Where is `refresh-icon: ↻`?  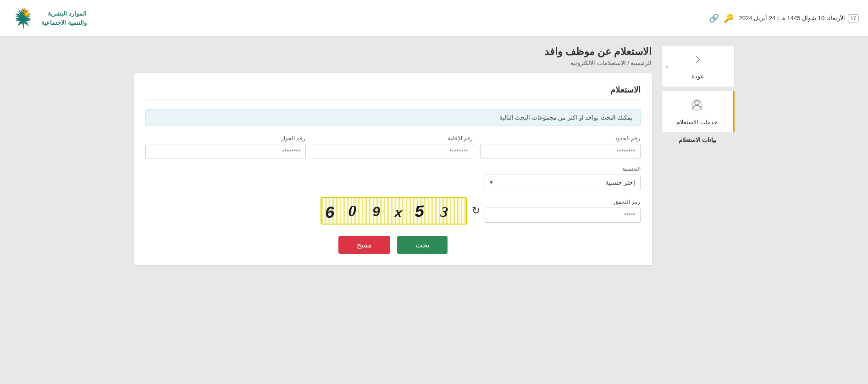 refresh-icon: ↻ is located at coordinates (476, 211).